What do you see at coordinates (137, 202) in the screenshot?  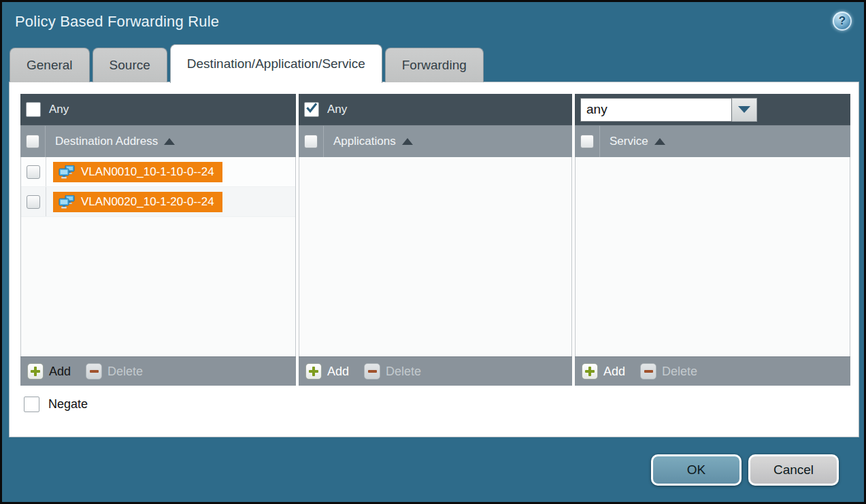 I see `address-object-chip: VLAN0020_10-1-20-0--24` at bounding box center [137, 202].